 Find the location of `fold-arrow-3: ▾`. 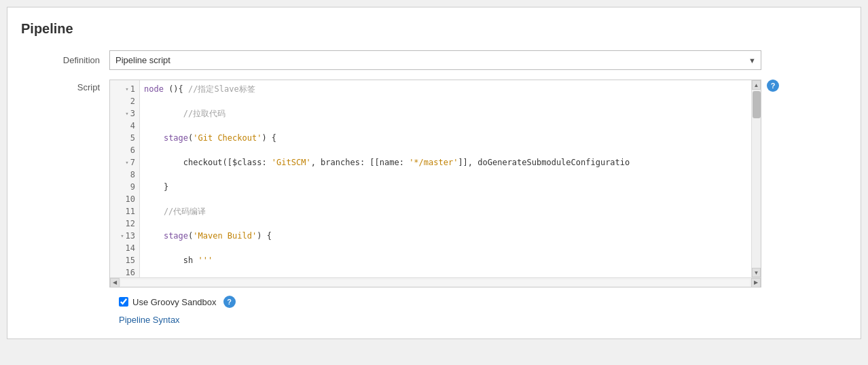

fold-arrow-3: ▾ is located at coordinates (126, 114).